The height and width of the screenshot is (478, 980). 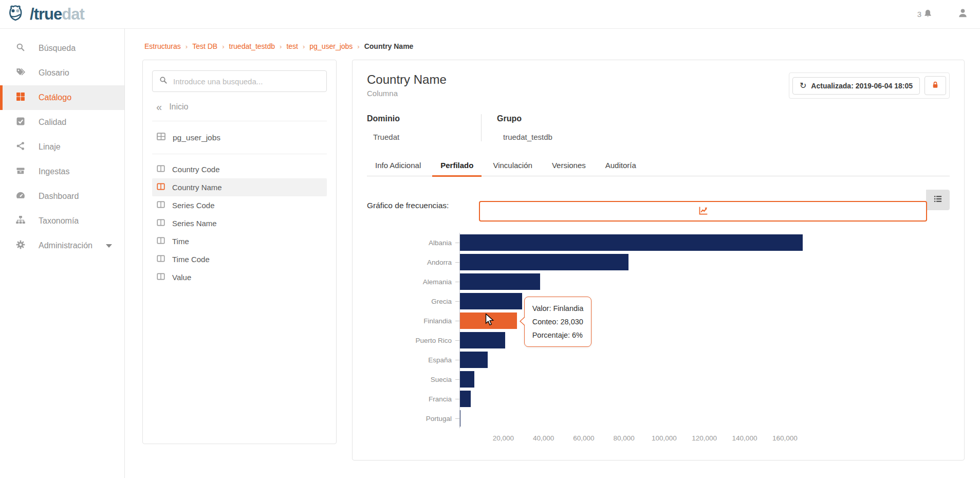 I want to click on sidebar-item-administracion: Administración, so click(x=62, y=246).